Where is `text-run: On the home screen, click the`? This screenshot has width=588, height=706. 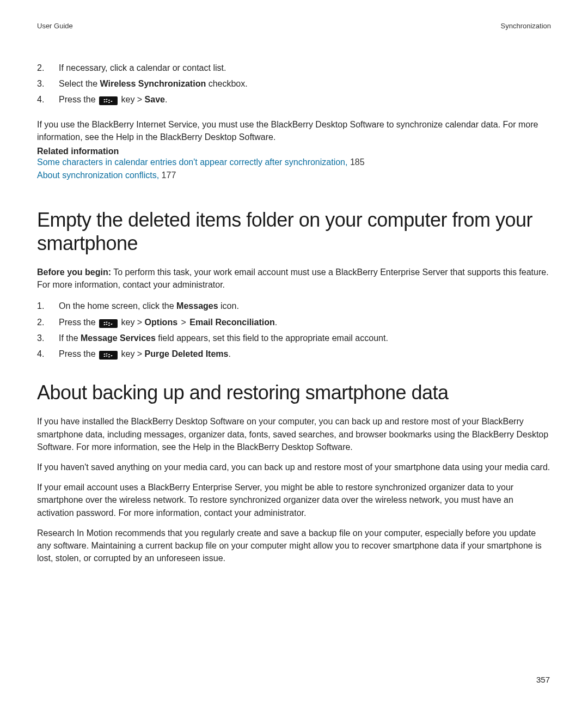
text-run: On the home screen, click the is located at coordinates (118, 306).